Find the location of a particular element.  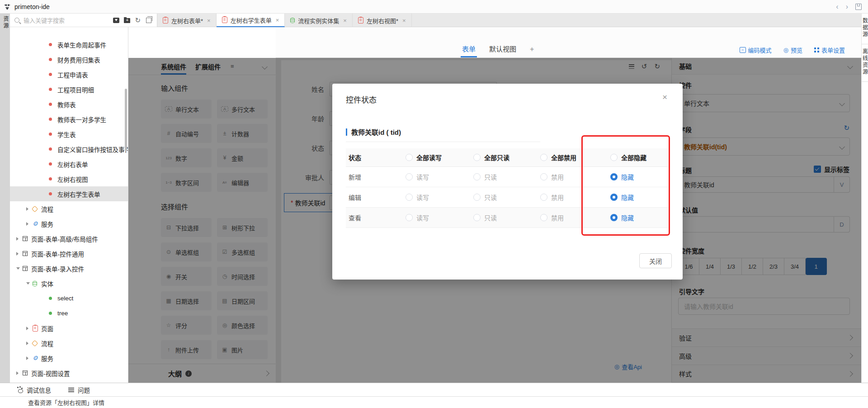

close-button: 关闭 is located at coordinates (656, 261).